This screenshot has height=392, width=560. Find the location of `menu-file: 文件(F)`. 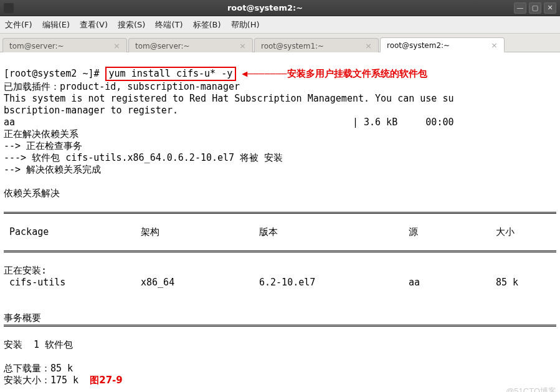

menu-file: 文件(F) is located at coordinates (19, 25).